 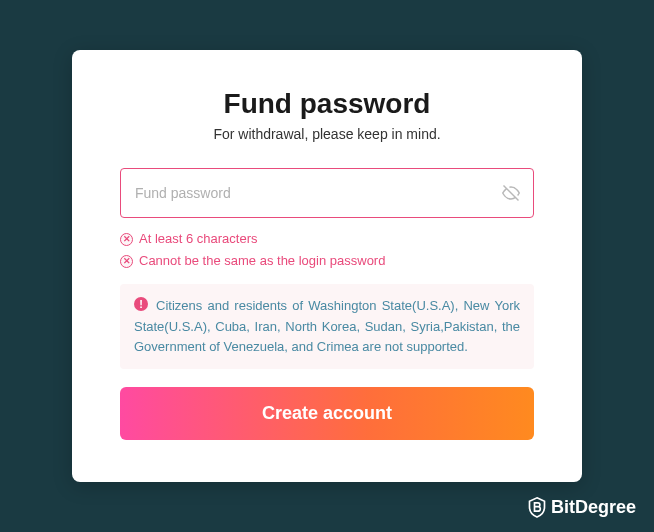 I want to click on create-account-button: Create account, so click(x=327, y=414).